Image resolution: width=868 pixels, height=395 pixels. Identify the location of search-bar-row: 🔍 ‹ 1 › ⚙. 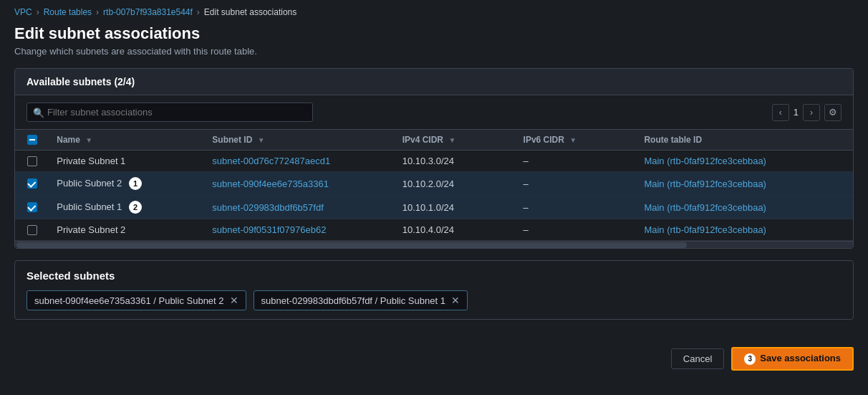
(434, 113).